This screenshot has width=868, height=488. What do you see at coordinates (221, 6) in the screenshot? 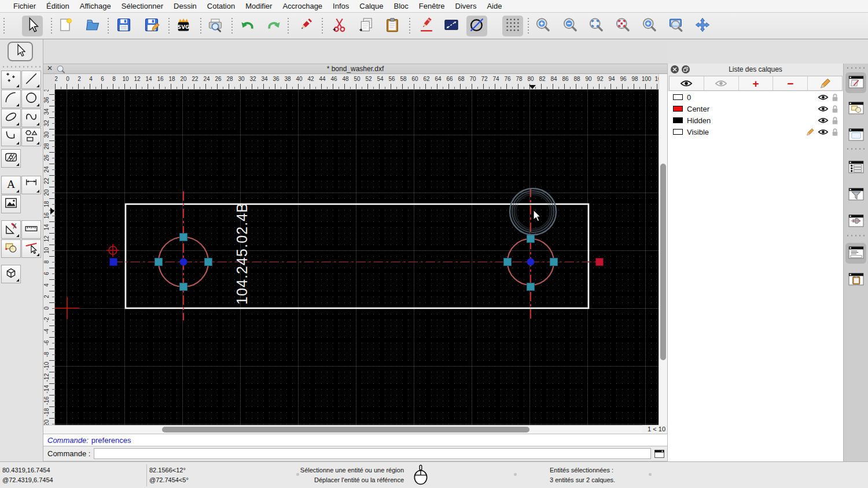
I see `menu-item-cotation: Cotation` at bounding box center [221, 6].